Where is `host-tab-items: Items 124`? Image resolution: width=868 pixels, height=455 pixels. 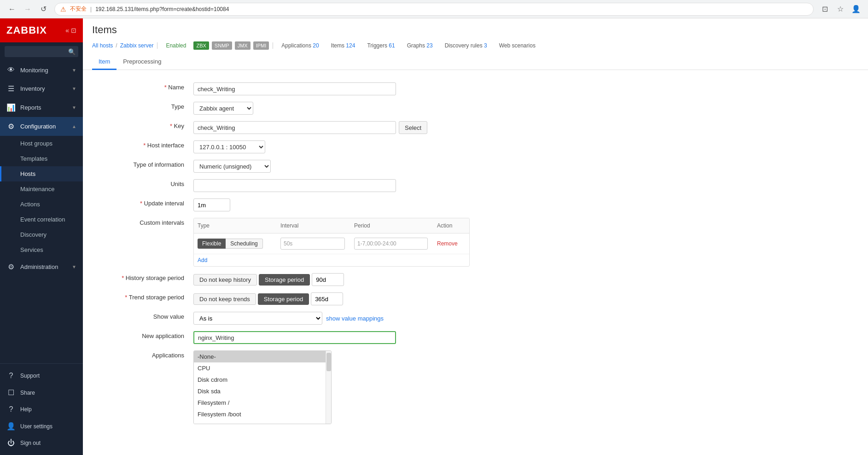
host-tab-items: Items 124 is located at coordinates (344, 46).